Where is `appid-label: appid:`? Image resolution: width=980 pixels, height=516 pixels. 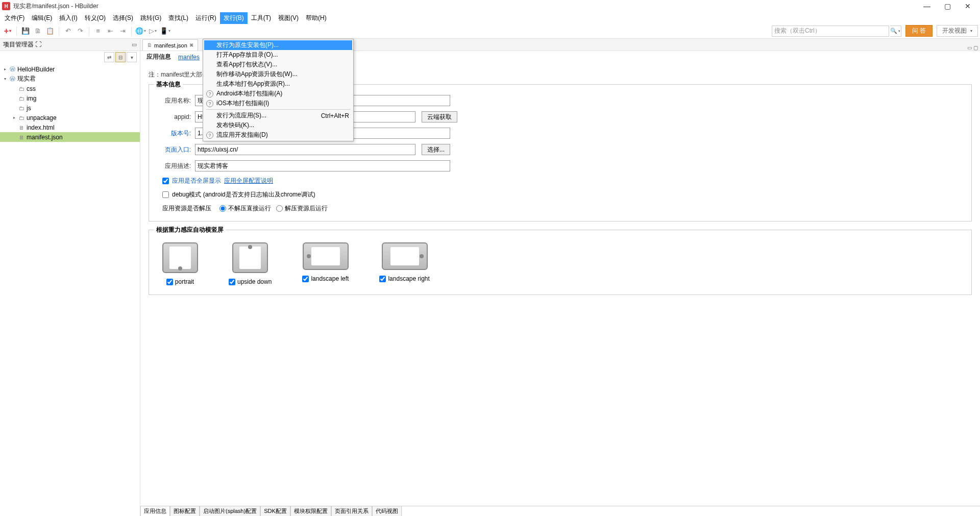
appid-label: appid: is located at coordinates (173, 117).